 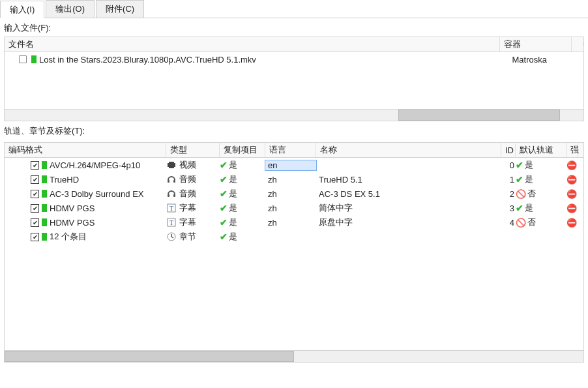 I want to click on track-name: 简体中字, so click(x=409, y=208).